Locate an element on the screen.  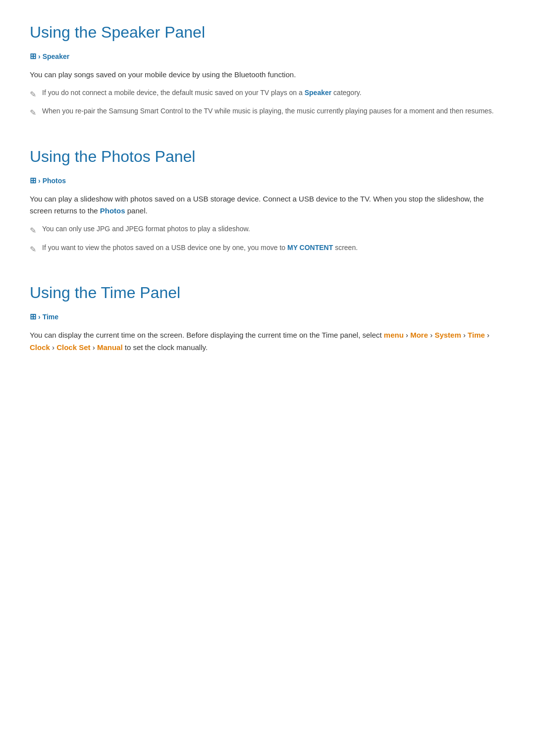
photos-highlight: Photos is located at coordinates (113, 211).